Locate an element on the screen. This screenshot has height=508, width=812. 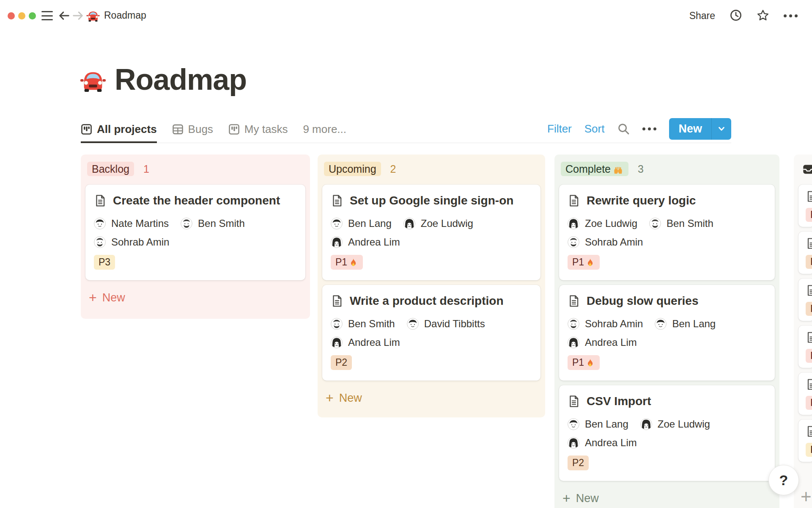
column-header: Backlog 1 is located at coordinates (196, 169).